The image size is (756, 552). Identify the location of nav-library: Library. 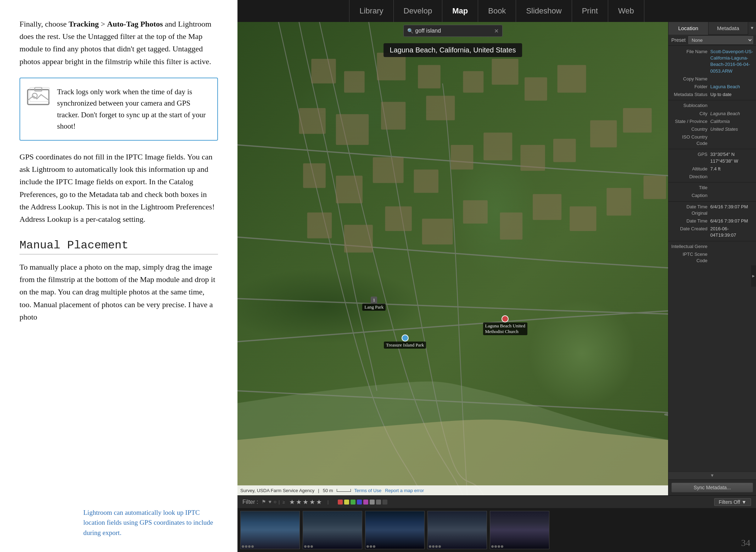
(371, 11).